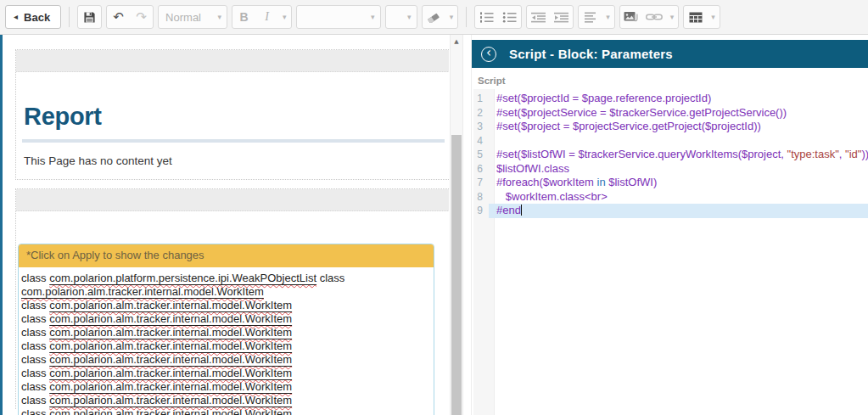  Describe the element at coordinates (679, 127) in the screenshot. I see `code-text: #set($project = $projectService.getProje…` at that location.